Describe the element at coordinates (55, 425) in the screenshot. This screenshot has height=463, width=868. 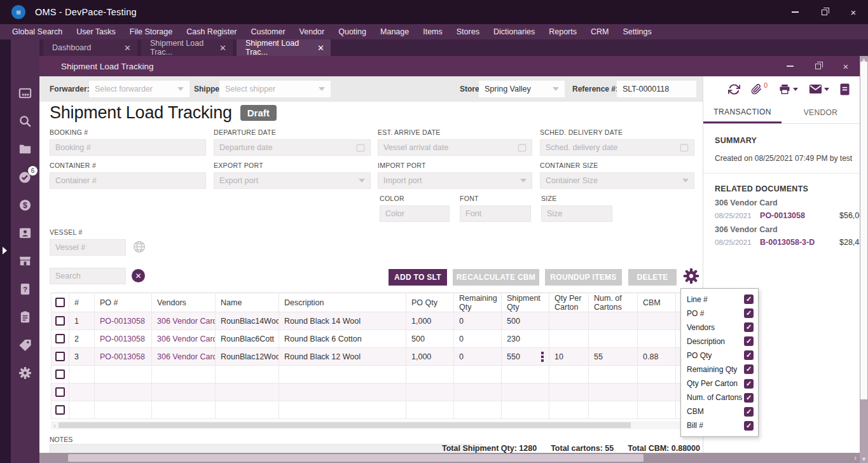
I see `scroll-left-icon: ‹` at that location.